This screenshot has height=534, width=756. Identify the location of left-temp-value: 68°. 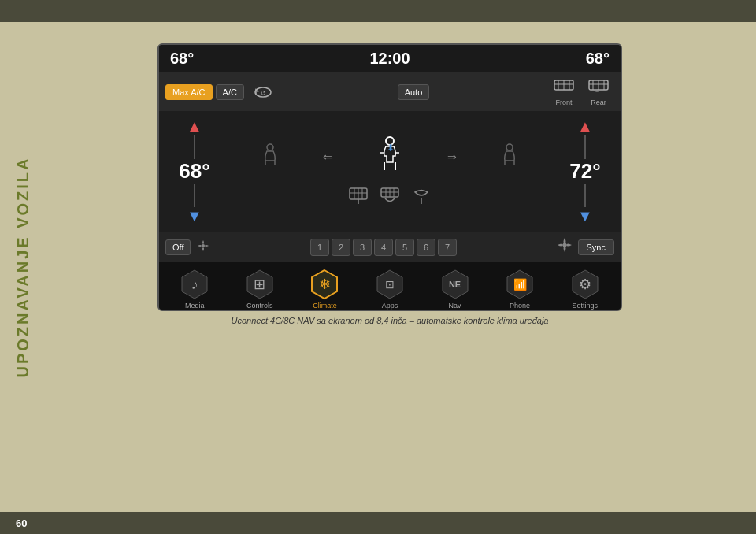
(194, 172).